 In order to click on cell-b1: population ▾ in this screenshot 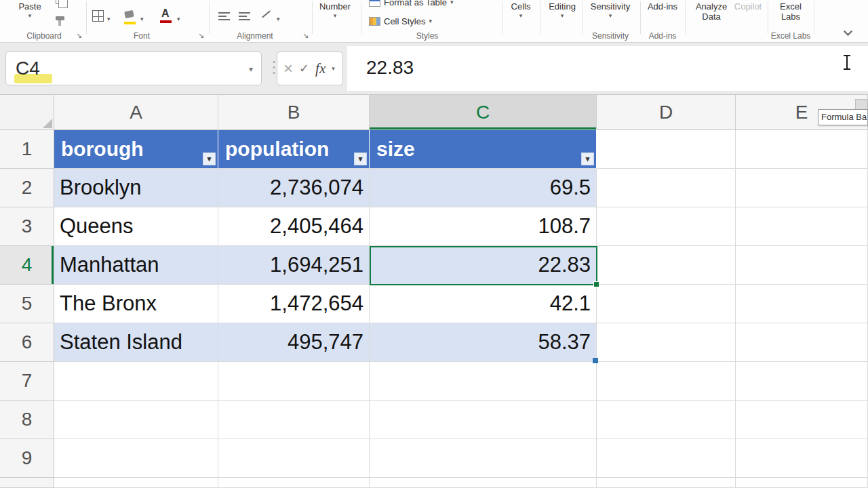, I will do `click(294, 149)`.